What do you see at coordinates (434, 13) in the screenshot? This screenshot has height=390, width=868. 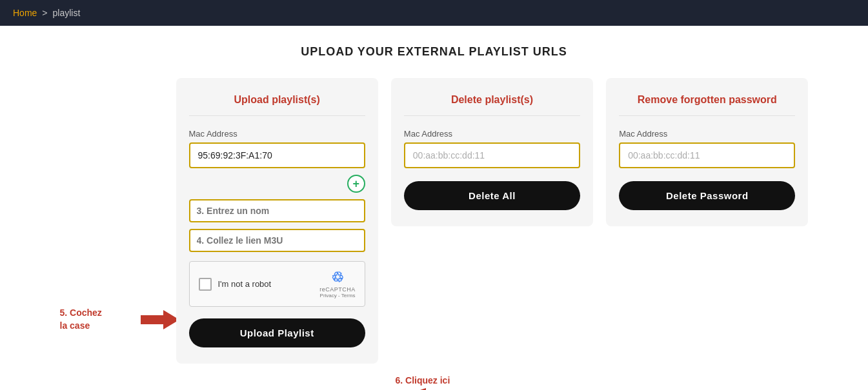 I see `top-navbar: Home > playlist` at bounding box center [434, 13].